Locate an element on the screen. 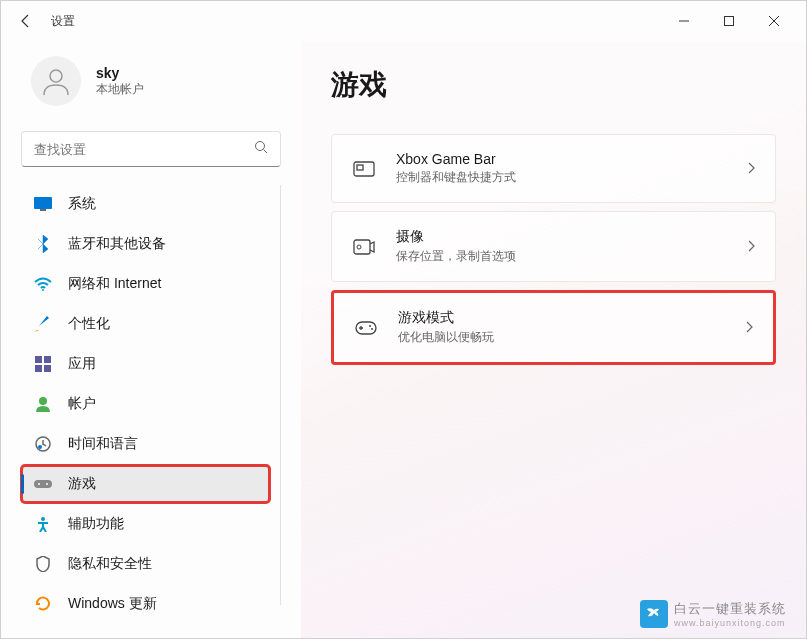 The image size is (807, 639). search-box is located at coordinates (151, 149).